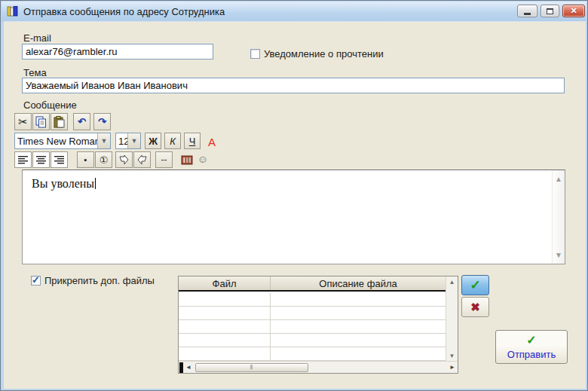  Describe the element at coordinates (56, 142) in the screenshot. I see `font-family-value: Times New Roman` at that location.